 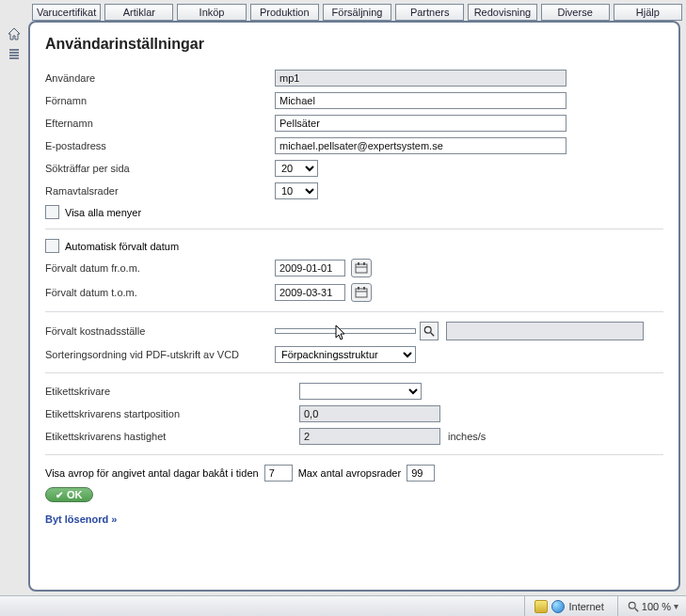 What do you see at coordinates (311, 292) in the screenshot?
I see `input-date-to: 2009-03-31` at bounding box center [311, 292].